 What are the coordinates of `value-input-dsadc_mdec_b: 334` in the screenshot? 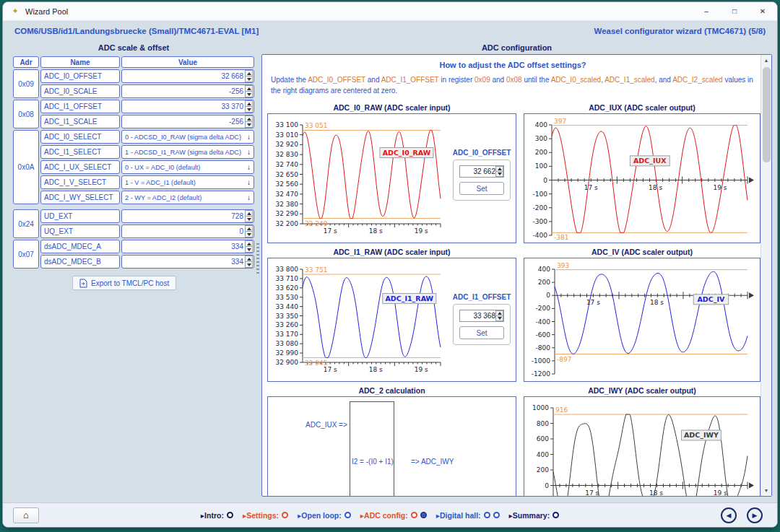 It's located at (188, 261).